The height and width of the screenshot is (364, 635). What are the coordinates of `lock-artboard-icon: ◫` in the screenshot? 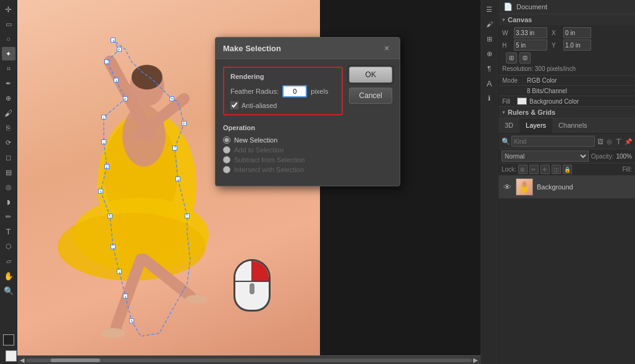 It's located at (556, 169).